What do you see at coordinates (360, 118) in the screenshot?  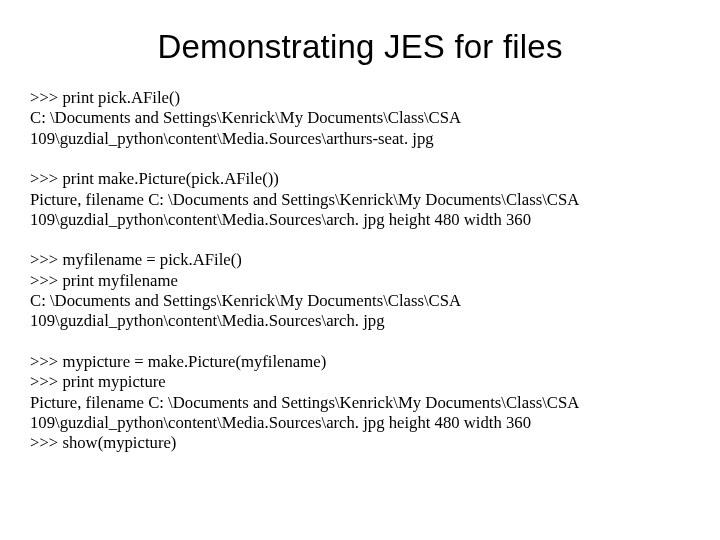 I see `code-block-1: >>> print pick.AFile() C: \Documents and…` at bounding box center [360, 118].